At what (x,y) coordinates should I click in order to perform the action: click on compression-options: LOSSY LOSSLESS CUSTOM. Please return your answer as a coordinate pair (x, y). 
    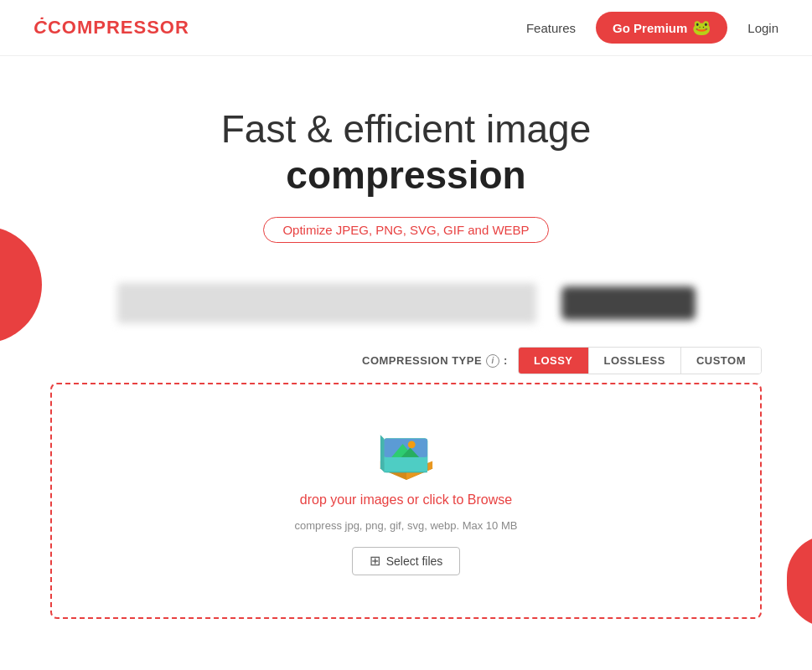
    Looking at the image, I should click on (640, 360).